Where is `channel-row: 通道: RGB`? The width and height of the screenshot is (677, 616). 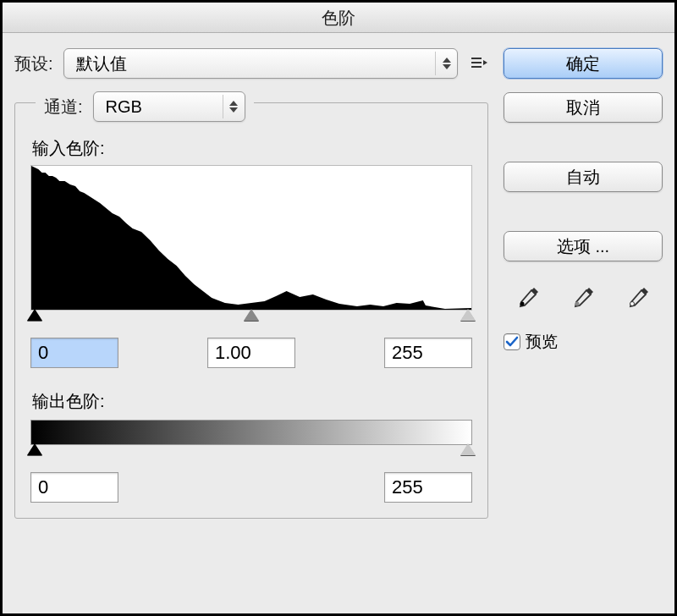 channel-row: 通道: RGB is located at coordinates (145, 107).